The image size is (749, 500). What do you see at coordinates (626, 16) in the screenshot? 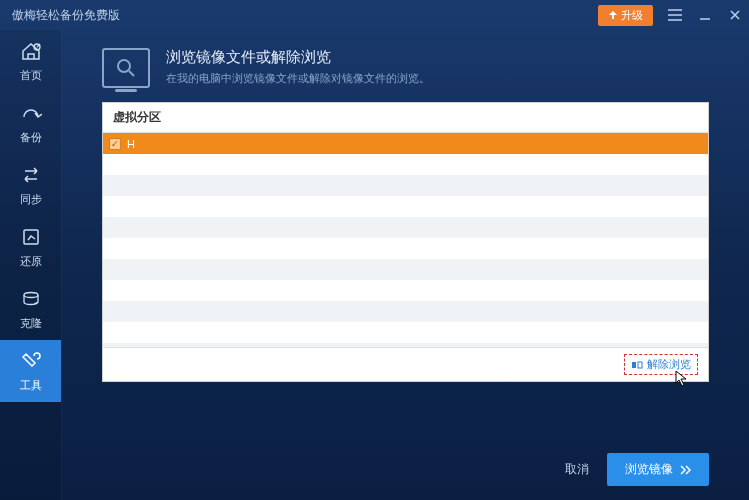
I see `upgrade-button: 升级` at bounding box center [626, 16].